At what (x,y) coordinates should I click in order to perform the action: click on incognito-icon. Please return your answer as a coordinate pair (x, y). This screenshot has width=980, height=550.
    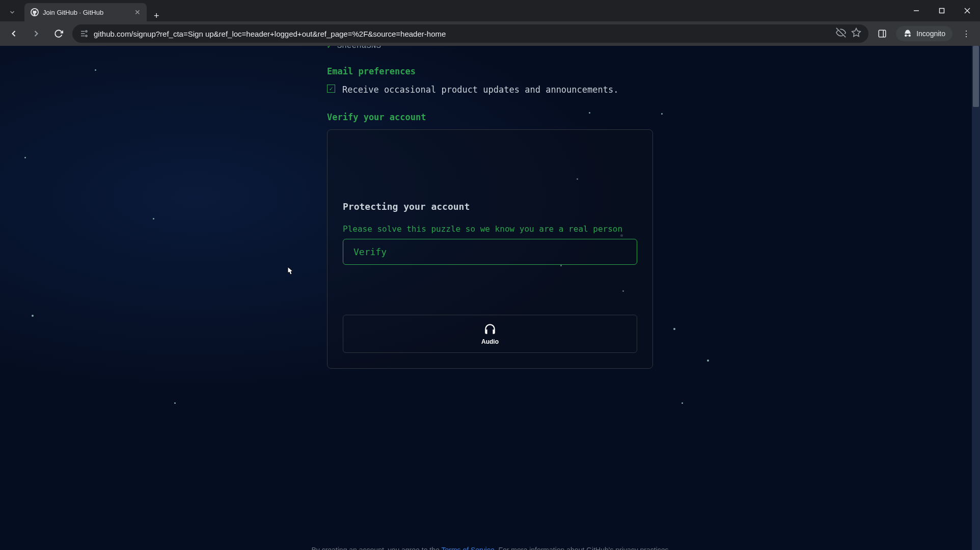
    Looking at the image, I should click on (908, 34).